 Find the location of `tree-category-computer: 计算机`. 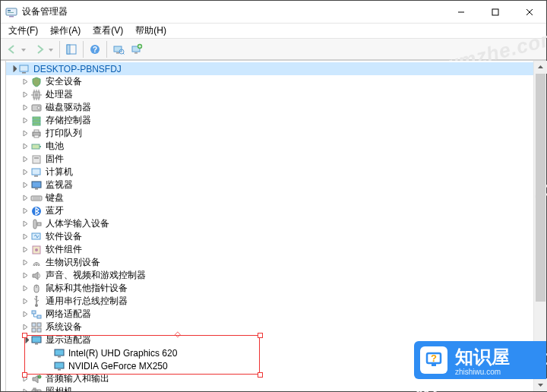

tree-category-computer: 计算机 is located at coordinates (270, 172).